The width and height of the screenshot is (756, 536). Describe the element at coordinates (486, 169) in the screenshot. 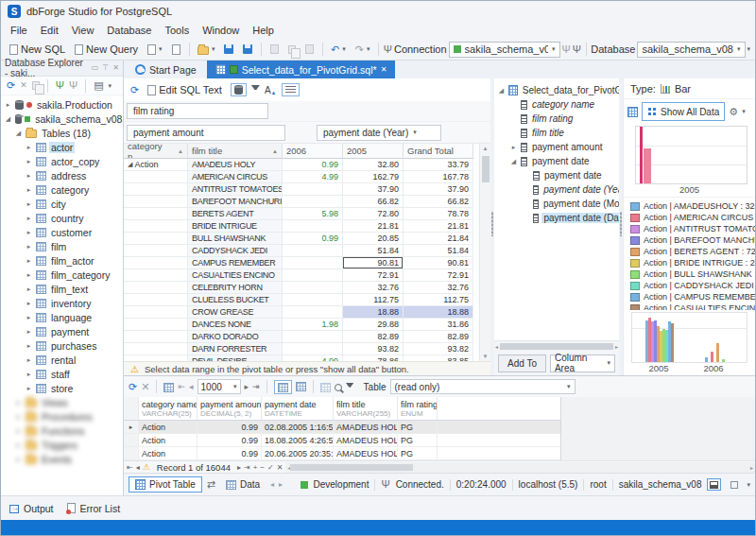

I see `scrollbar-thumb` at that location.